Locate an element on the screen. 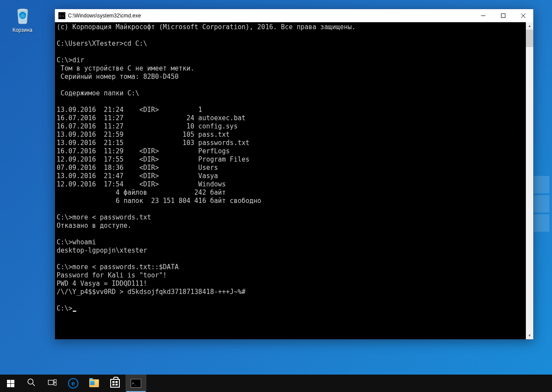 Image resolution: width=552 pixels, height=392 pixels. recycle-bin-label: Корзина is located at coordinates (23, 30).